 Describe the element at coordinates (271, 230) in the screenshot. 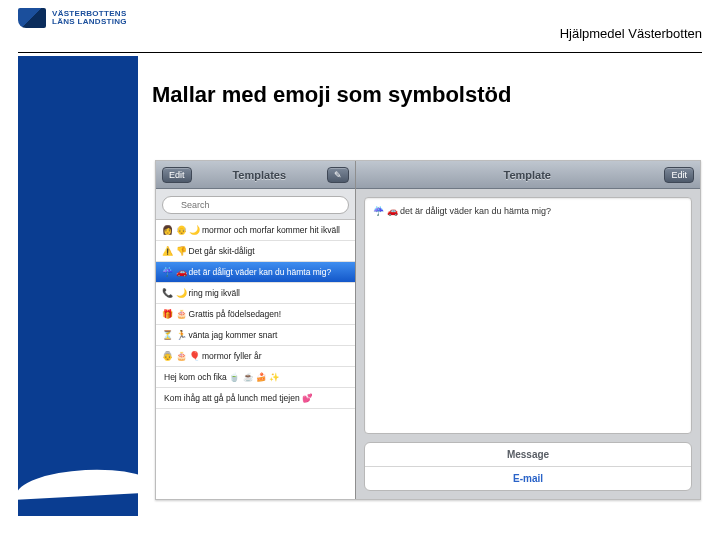

I see `item-text: mormor och morfar kommer hit ikväll` at that location.